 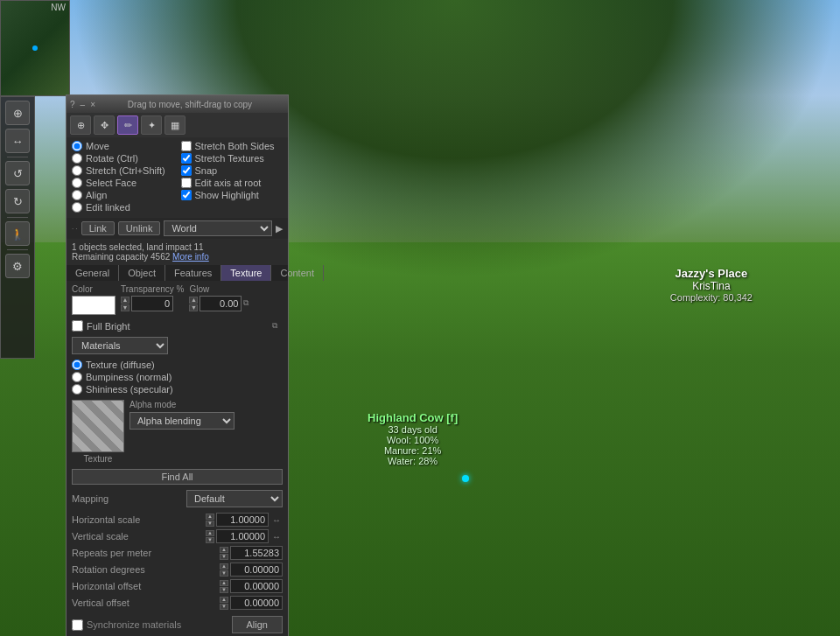 I want to click on repeats-input, so click(x=256, y=553).